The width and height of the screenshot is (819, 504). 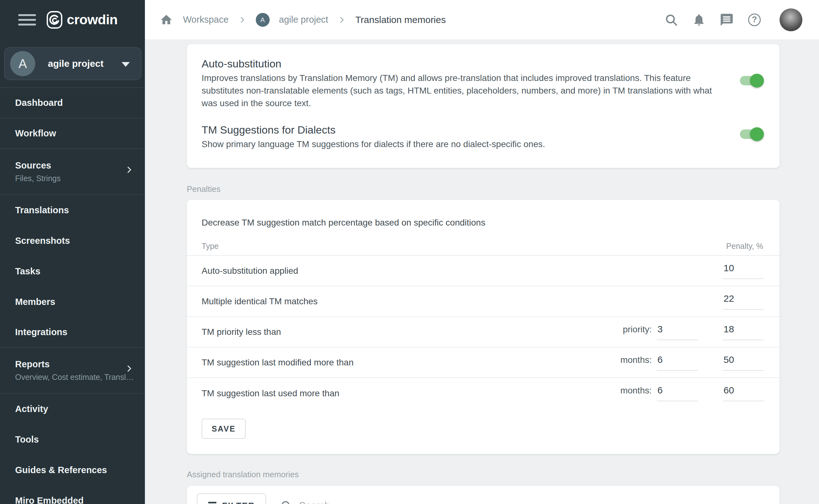 What do you see at coordinates (206, 20) in the screenshot?
I see `breadcrumb-workspace: Workspace` at bounding box center [206, 20].